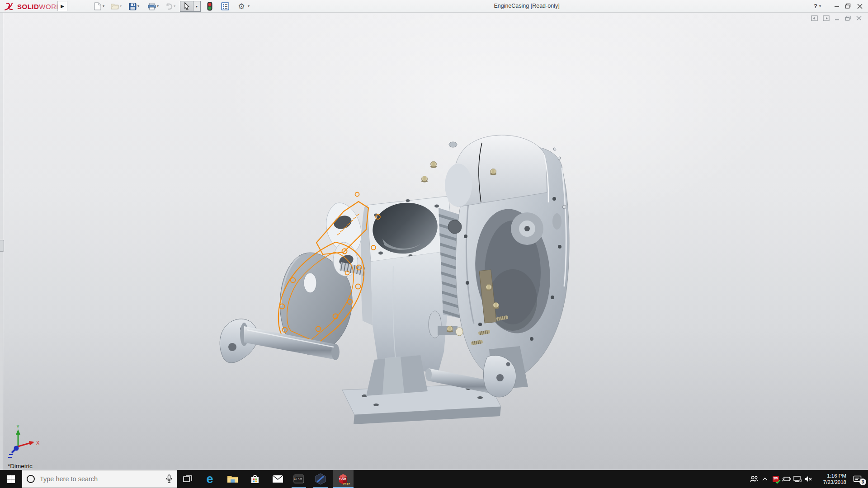 This screenshot has width=868, height=488. What do you see at coordinates (776, 479) in the screenshot?
I see `solidworks-monitor-icon: SW` at bounding box center [776, 479].